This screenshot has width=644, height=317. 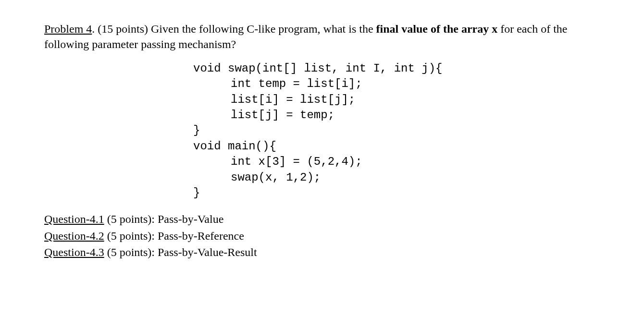 I want to click on question-1: Question-4.1 (5 points): Pass-by-Value, so click(x=322, y=219).